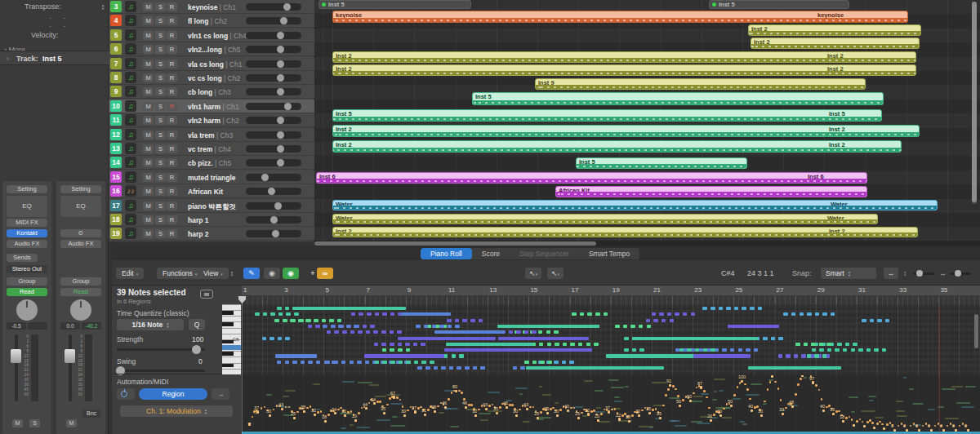 This screenshot has height=434, width=980. I want to click on note-grid, so click(611, 339).